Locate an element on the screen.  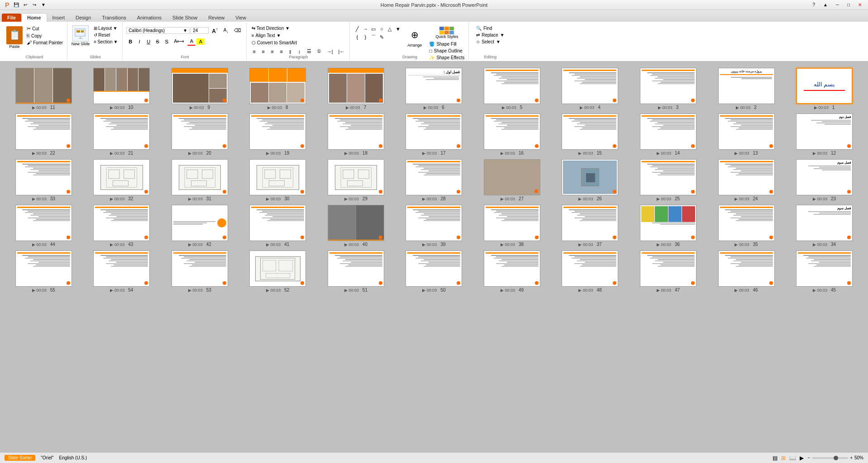
close-button: ✕ is located at coordinates (860, 5).